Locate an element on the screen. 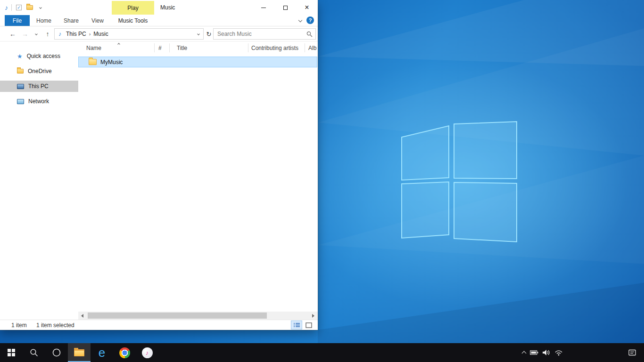 This screenshot has width=644, height=362. sidebar-item-label: Network is located at coordinates (39, 101).